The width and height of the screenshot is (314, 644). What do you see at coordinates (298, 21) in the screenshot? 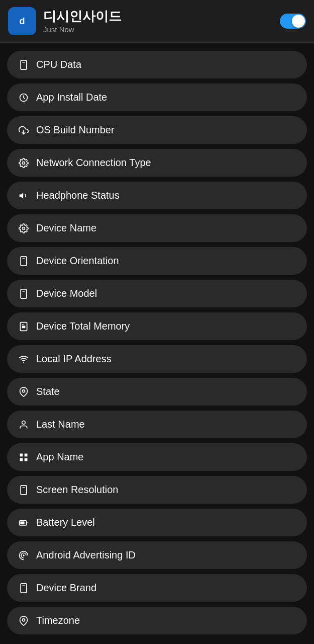
I see `toggle-knob` at bounding box center [298, 21].